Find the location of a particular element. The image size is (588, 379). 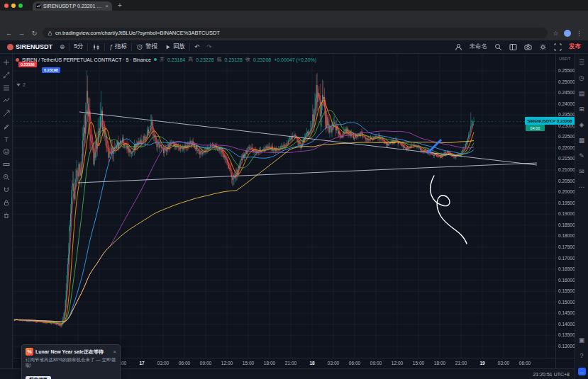

tool-measure is located at coordinates (6, 164).